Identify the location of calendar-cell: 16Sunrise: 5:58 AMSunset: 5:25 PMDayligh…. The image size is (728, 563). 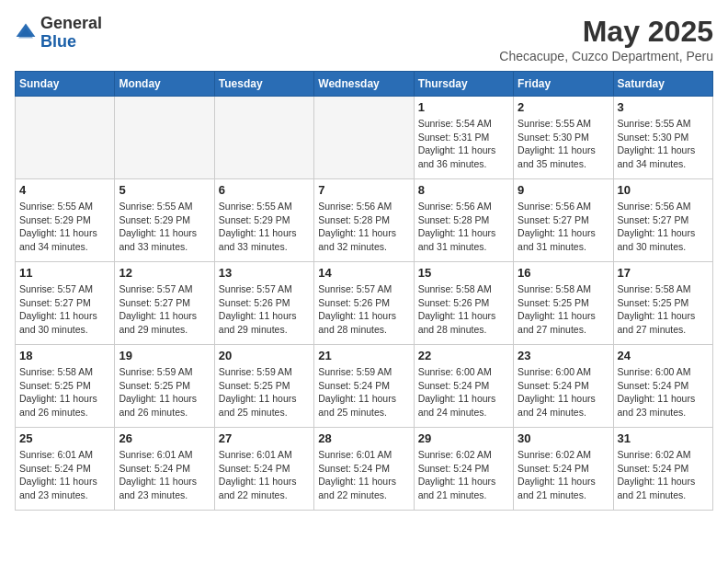
(563, 304).